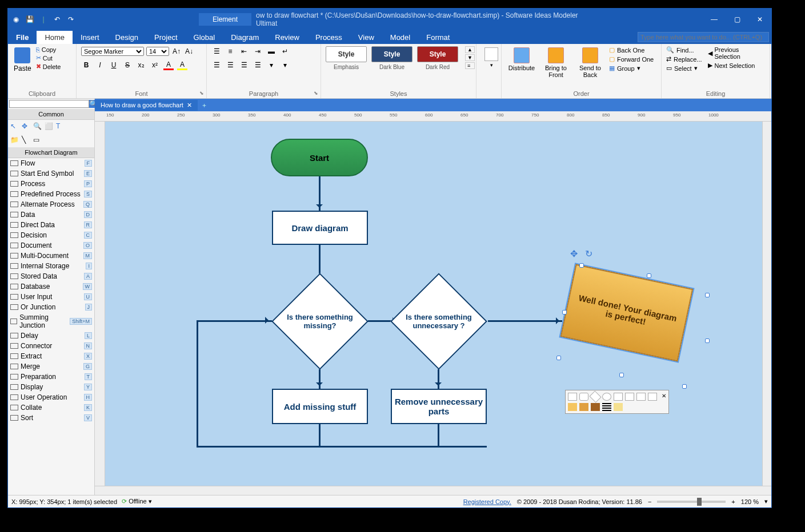 This screenshot has height=532, width=805. What do you see at coordinates (23, 60) in the screenshot?
I see `paste-button: Paste` at bounding box center [23, 60].